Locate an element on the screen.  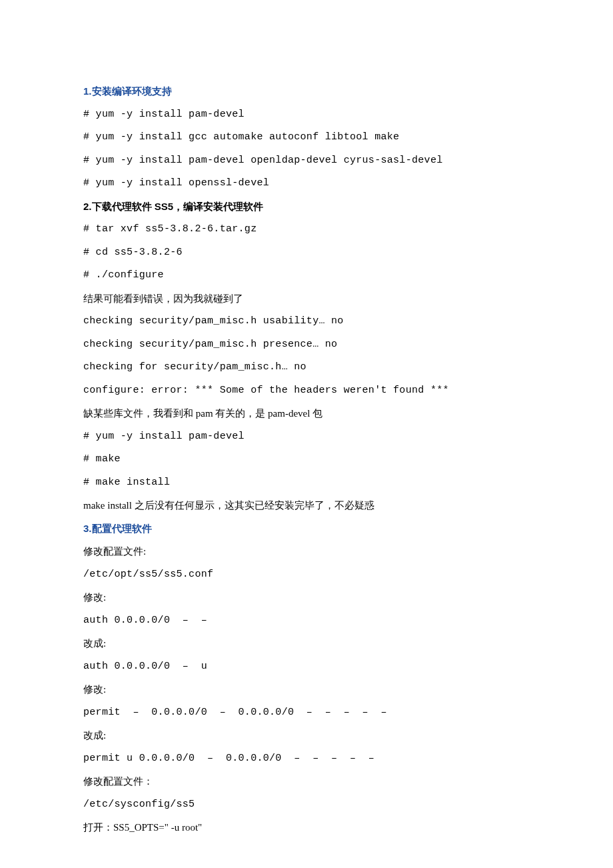
text-line: make install 之后没有任何显示，这其实已经安装完毕了，不必疑惑 is located at coordinates (306, 505).